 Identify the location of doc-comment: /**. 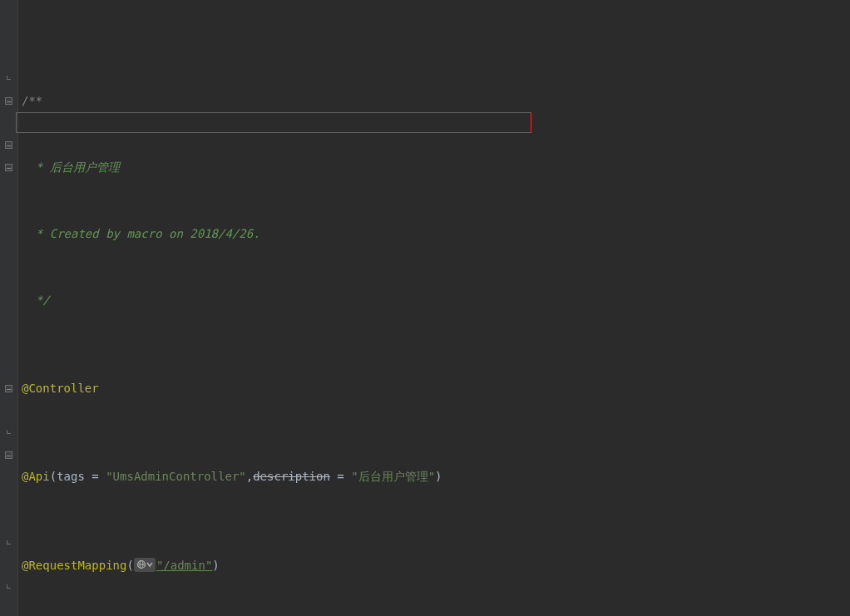
(32, 101).